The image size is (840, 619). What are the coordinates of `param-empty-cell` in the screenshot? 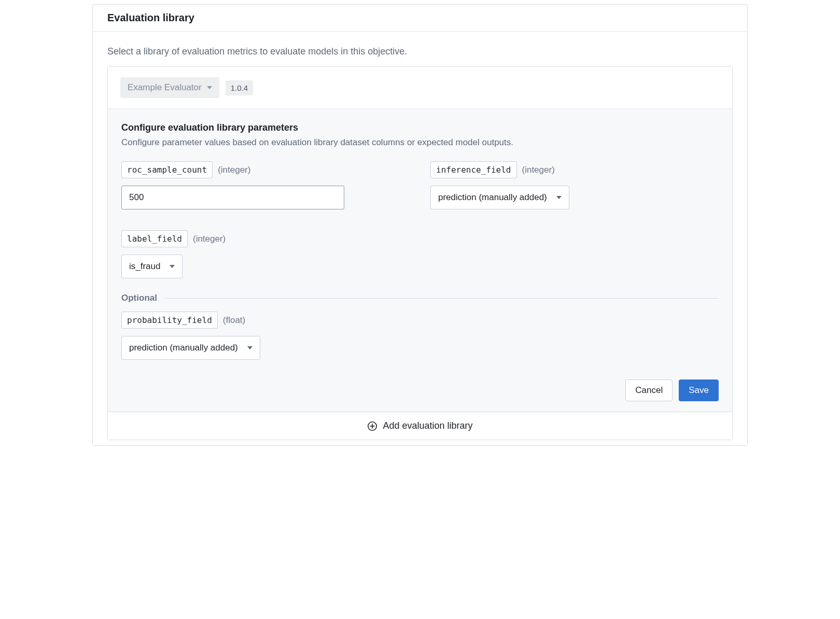 It's located at (575, 254).